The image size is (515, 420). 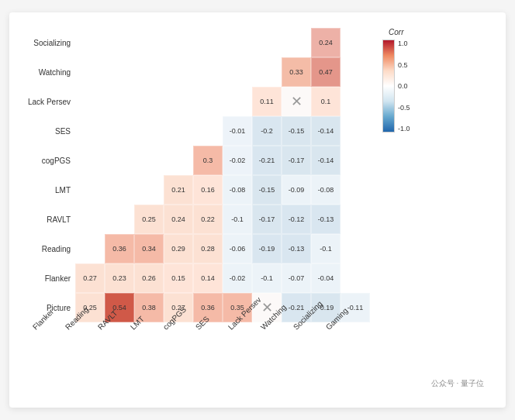 What do you see at coordinates (296, 219) in the screenshot?
I see `matrix-cell: -0.12` at bounding box center [296, 219].